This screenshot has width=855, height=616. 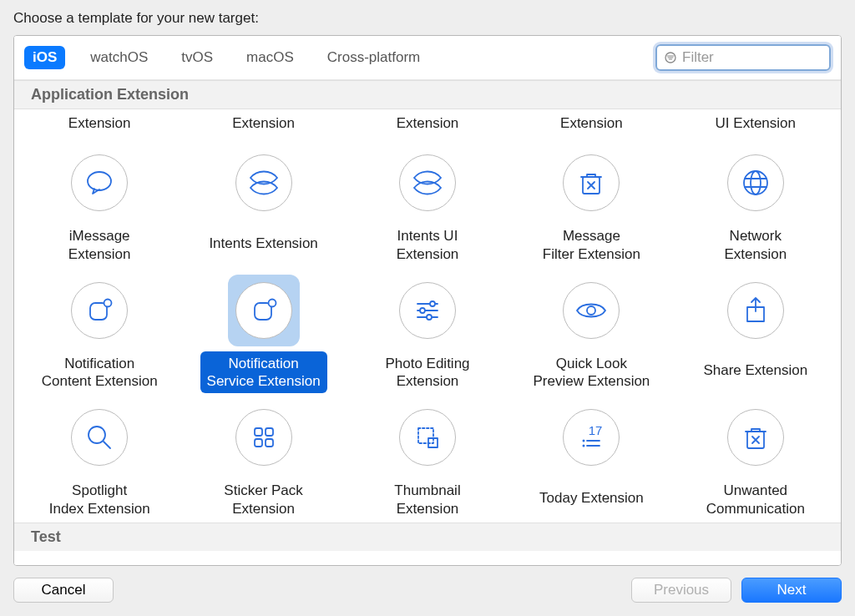 I want to click on template-label: Notification Service Extension, so click(x=264, y=372).